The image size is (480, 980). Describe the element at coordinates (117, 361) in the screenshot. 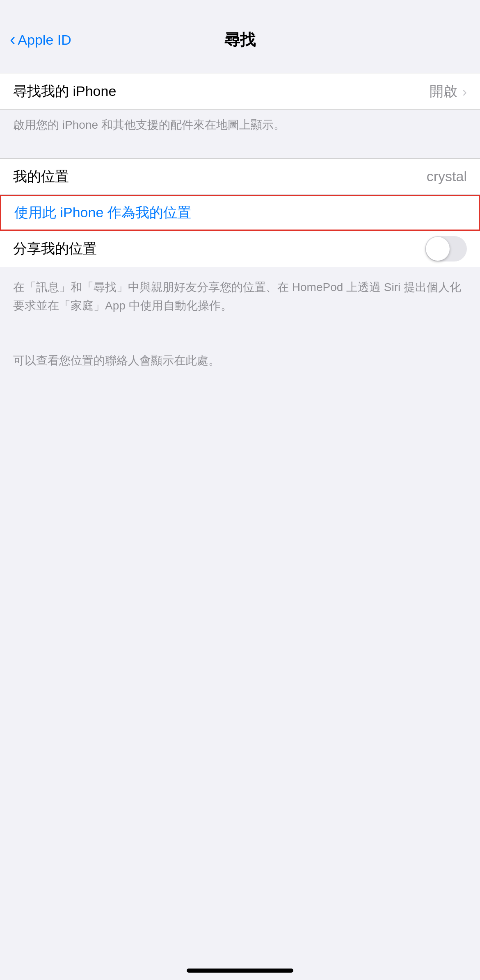

I see `contacts-desc-text: 可以查看您位置的聯絡人會顯示在此處。` at that location.